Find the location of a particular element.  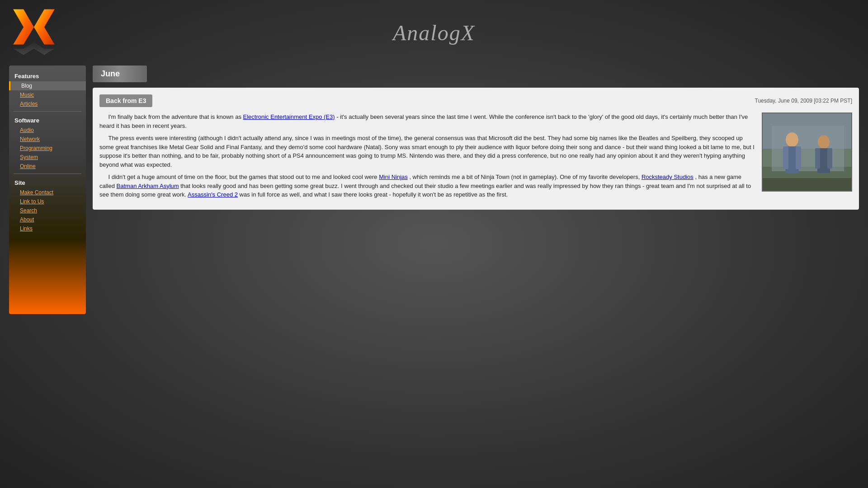

mini-ninjas-link: Mini Ninjas is located at coordinates (393, 177).